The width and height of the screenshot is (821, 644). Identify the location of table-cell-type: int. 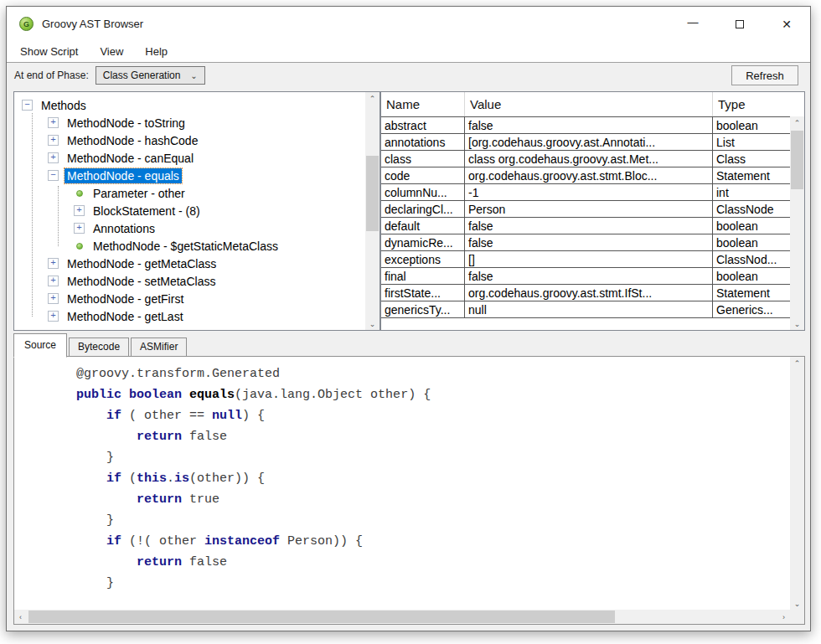
(751, 193).